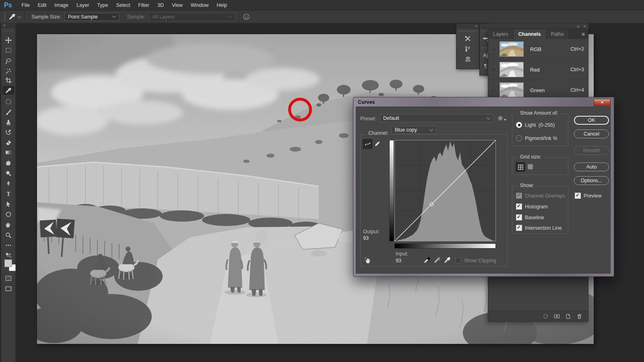  Describe the element at coordinates (592, 120) in the screenshot. I see `ok-button: OK` at that location.